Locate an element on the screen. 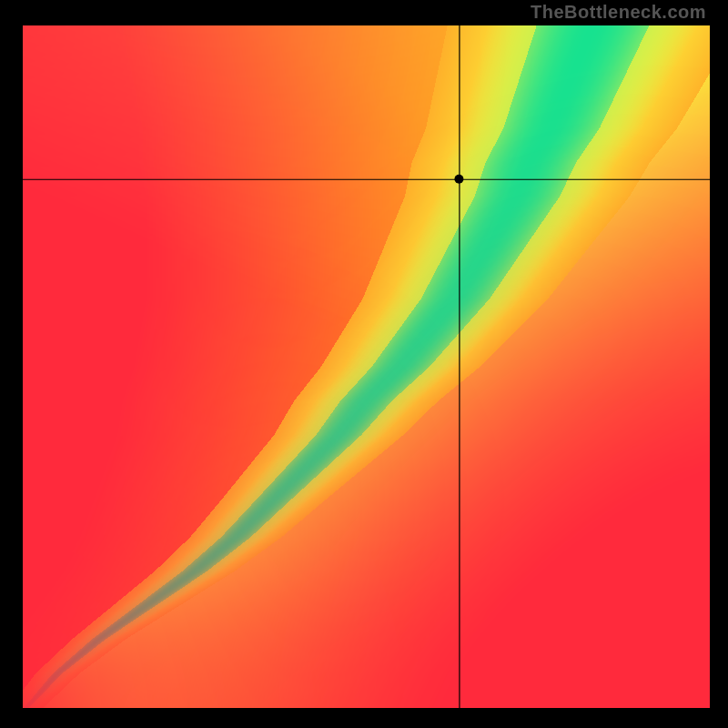 This screenshot has height=728, width=728. watermark-text: TheBottleneck.com is located at coordinates (619, 13).